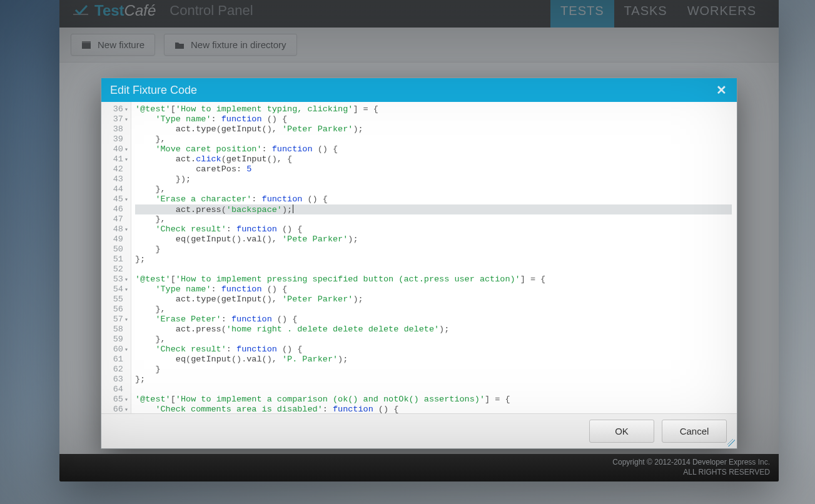  Describe the element at coordinates (118, 270) in the screenshot. I see `line-number: 52` at that location.